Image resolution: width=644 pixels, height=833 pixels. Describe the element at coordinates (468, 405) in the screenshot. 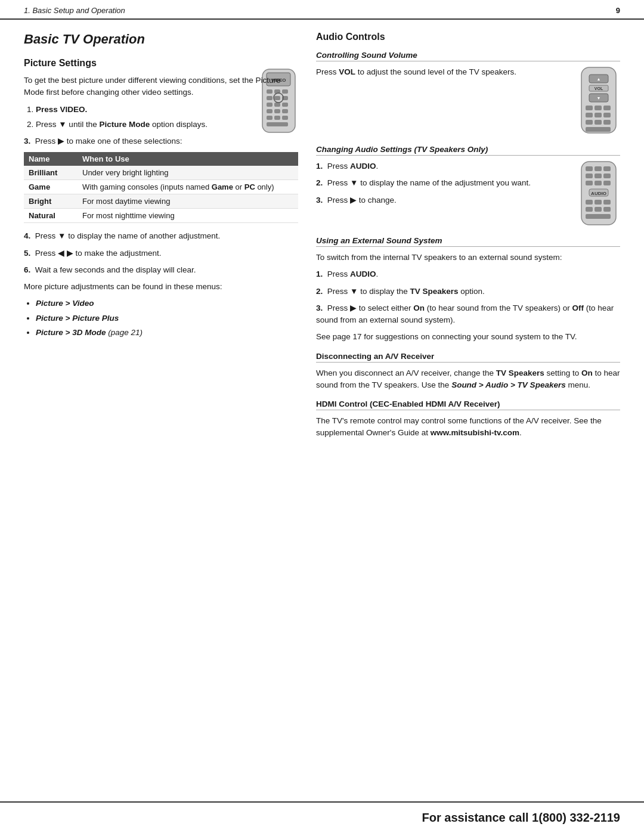

I see `hdmi-control-heading: HDMI Control (CEC-Enabled HDMI A/V Recei…` at that location.